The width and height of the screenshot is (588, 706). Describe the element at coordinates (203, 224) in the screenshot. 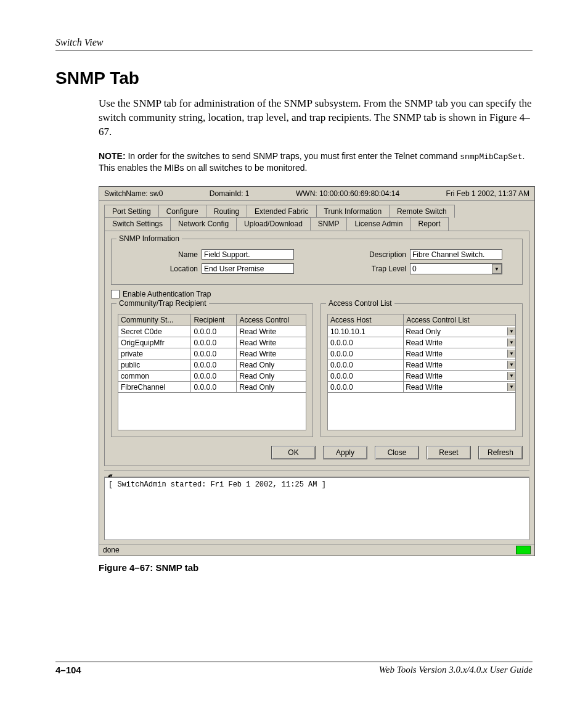

I see `tab-network-config: Network Config` at that location.